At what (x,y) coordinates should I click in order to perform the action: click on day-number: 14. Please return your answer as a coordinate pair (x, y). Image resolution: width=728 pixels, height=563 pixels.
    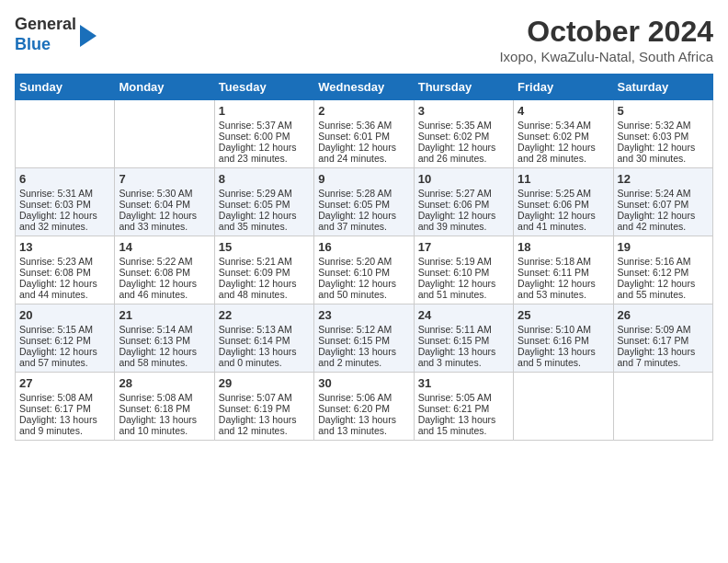
    Looking at the image, I should click on (164, 247).